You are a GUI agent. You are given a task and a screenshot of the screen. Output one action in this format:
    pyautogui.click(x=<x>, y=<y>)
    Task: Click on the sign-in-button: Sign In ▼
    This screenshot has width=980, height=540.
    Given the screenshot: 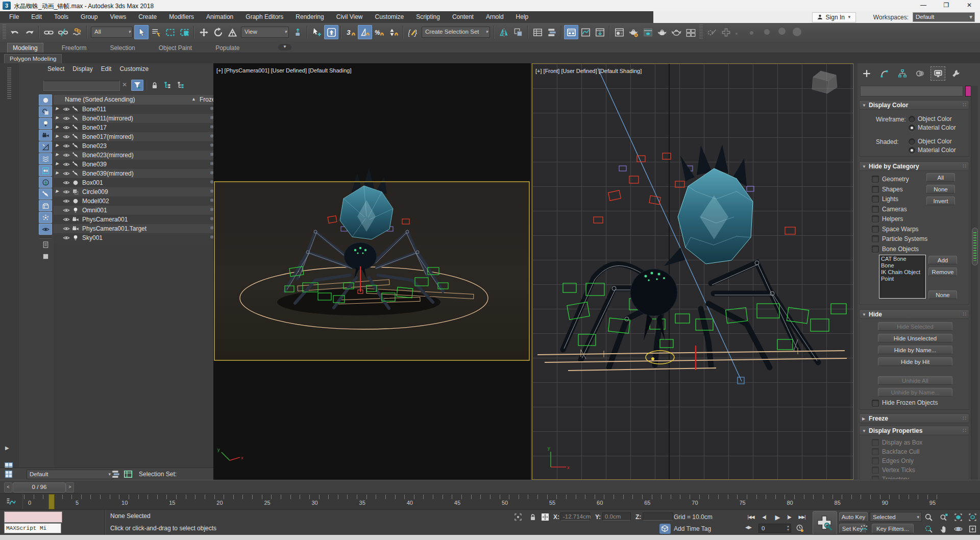 What is the action you would take?
    pyautogui.click(x=834, y=17)
    